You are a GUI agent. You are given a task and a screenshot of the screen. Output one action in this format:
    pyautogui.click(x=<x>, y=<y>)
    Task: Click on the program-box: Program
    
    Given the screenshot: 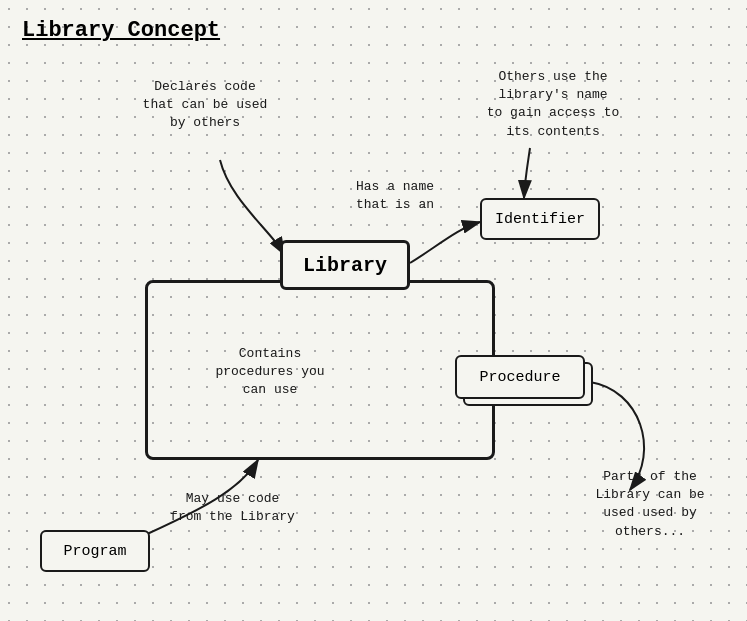 What is the action you would take?
    pyautogui.click(x=95, y=551)
    